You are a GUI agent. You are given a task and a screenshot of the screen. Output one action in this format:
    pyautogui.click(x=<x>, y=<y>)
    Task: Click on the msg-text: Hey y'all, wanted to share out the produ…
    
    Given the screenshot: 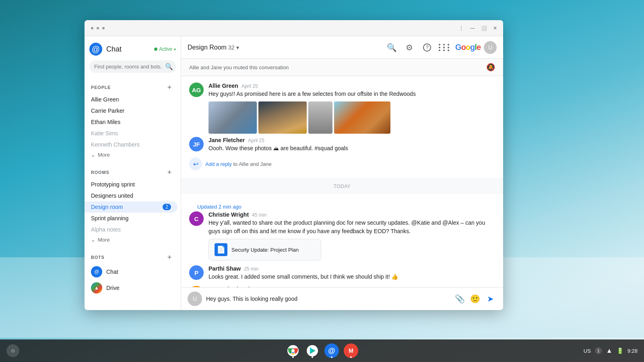 What is the action you would take?
    pyautogui.click(x=352, y=227)
    